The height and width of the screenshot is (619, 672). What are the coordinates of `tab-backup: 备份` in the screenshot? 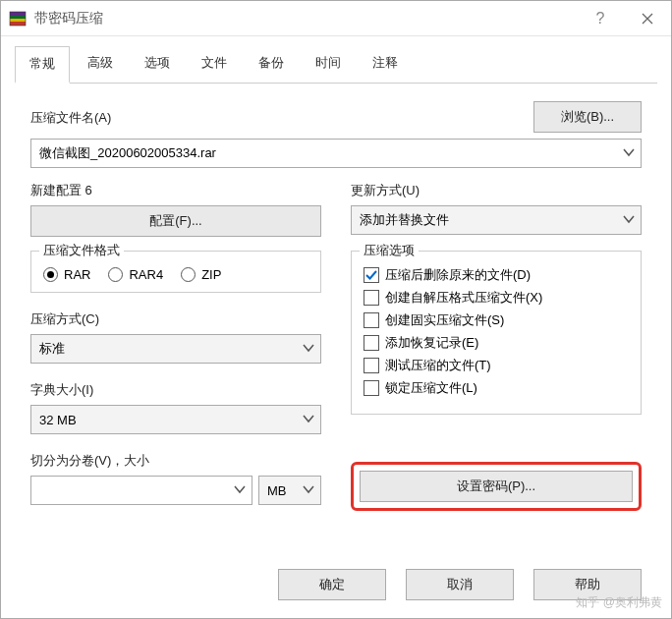 It's located at (271, 65).